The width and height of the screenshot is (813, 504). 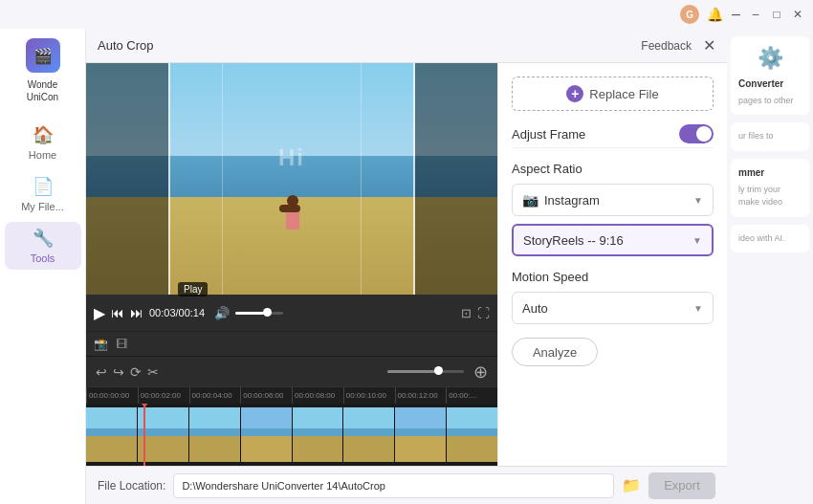 I want to click on video-text-overlay: Hi, so click(x=292, y=158).